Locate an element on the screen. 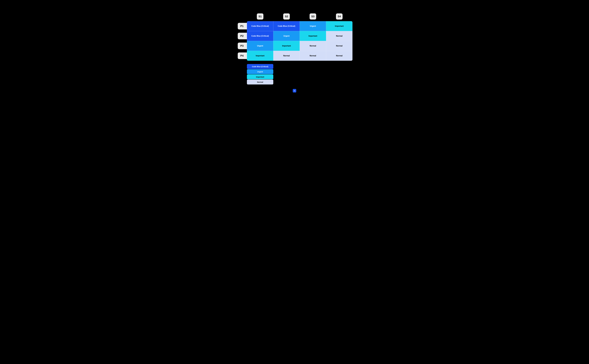 The width and height of the screenshot is (589, 364). col-header: S3 is located at coordinates (313, 18).